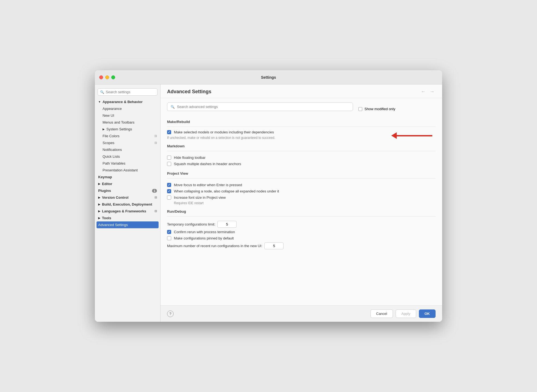  What do you see at coordinates (127, 184) in the screenshot?
I see `sidebar-item-editor: ▶ Editor` at bounding box center [127, 184].